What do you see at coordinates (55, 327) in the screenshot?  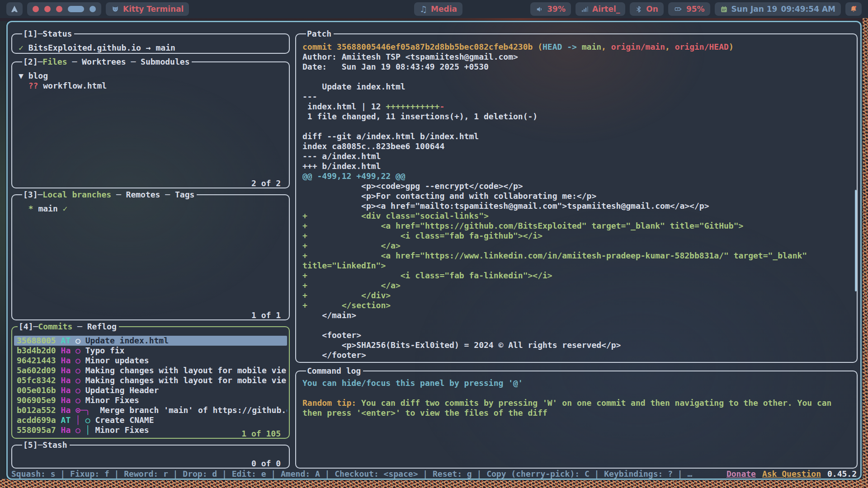 I see `tab-commits: Commits` at bounding box center [55, 327].